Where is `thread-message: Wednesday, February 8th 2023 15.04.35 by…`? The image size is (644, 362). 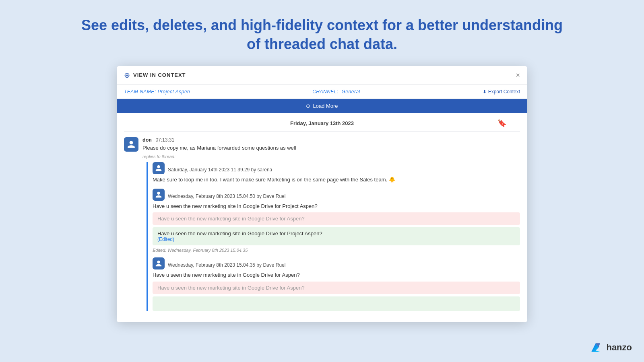 thread-message: Wednesday, February 8th 2023 15.04.35 by… is located at coordinates (336, 284).